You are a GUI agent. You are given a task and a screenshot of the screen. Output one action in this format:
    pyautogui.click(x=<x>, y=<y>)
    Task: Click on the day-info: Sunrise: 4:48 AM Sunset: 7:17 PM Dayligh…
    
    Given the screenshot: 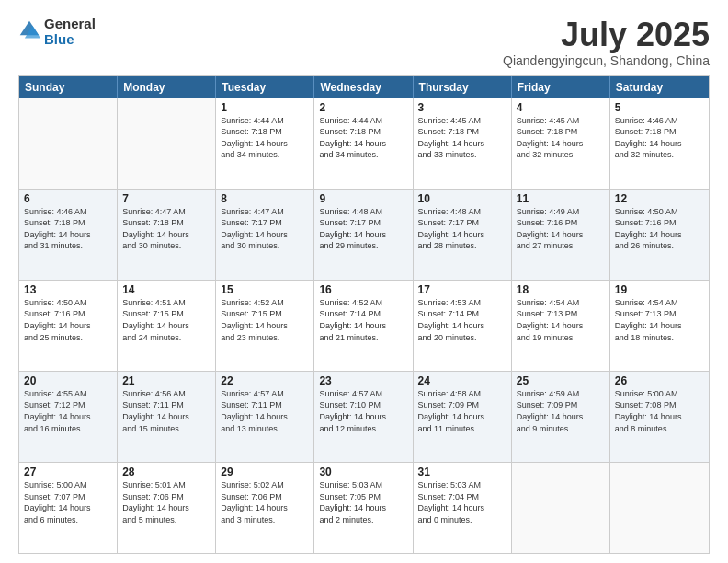 What is the action you would take?
    pyautogui.click(x=363, y=229)
    